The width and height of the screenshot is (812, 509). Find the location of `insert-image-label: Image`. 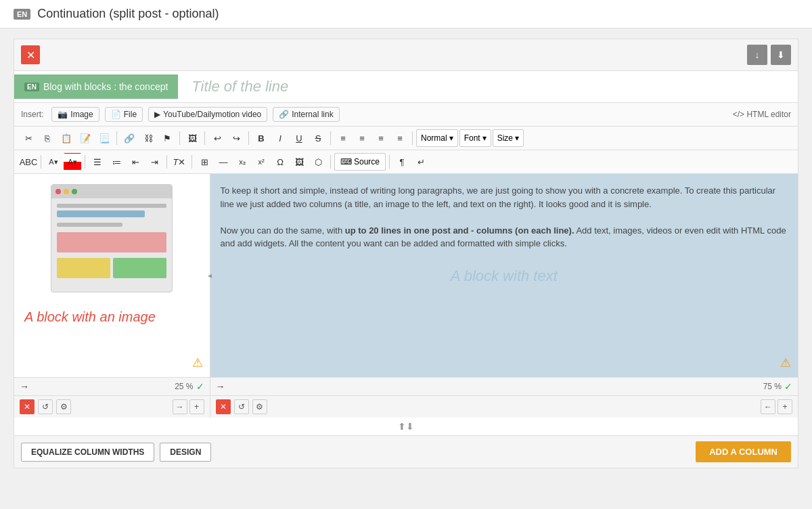

insert-image-label: Image is located at coordinates (81, 114).